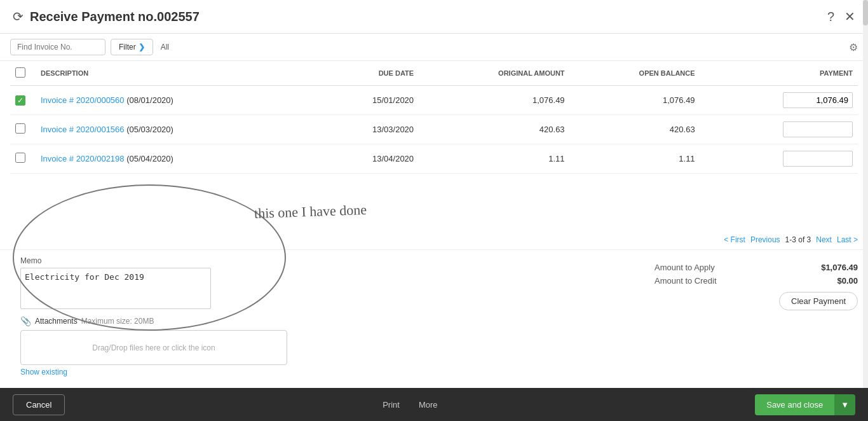 Image resolution: width=868 pixels, height=421 pixels. What do you see at coordinates (116, 289) in the screenshot?
I see `memo-textarea: Electricity for Dec 2019` at bounding box center [116, 289].